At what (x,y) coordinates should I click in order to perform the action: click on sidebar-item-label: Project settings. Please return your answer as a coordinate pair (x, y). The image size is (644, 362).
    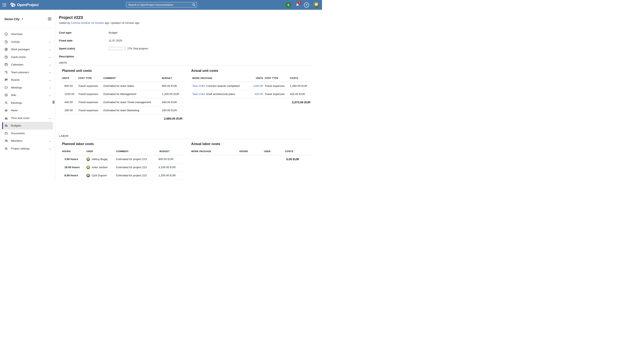
    Looking at the image, I should click on (28, 149).